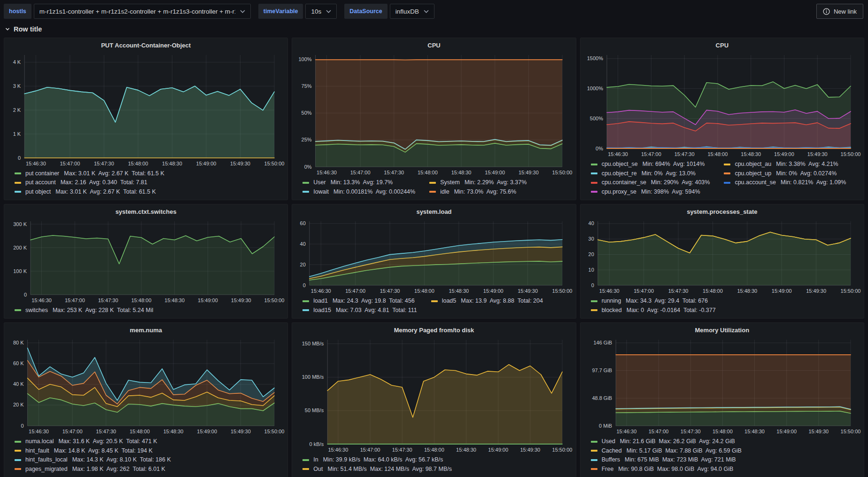 The height and width of the screenshot is (477, 868). What do you see at coordinates (20, 271) in the screenshot?
I see `svg-text: 100 K` at bounding box center [20, 271].